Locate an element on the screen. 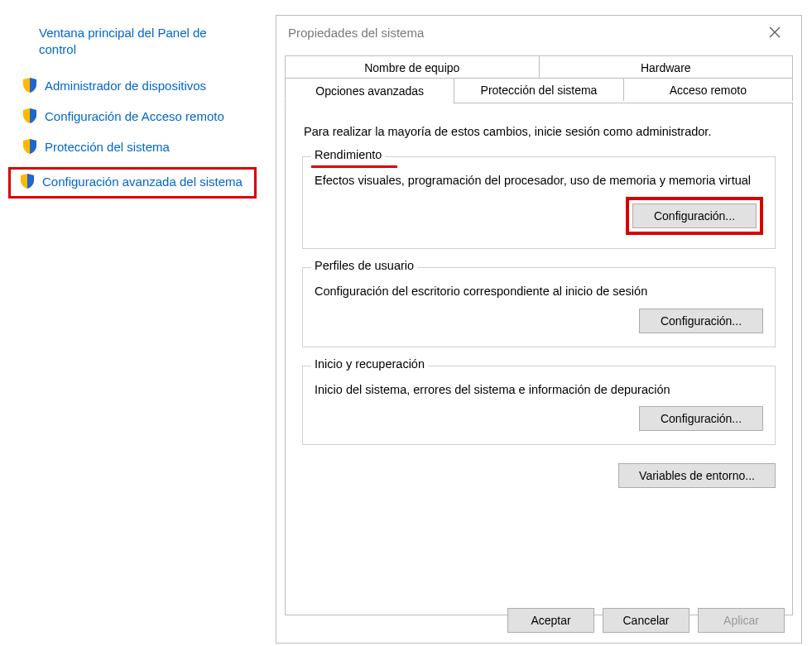  tab-system-protection: Protección del sistema is located at coordinates (539, 89).